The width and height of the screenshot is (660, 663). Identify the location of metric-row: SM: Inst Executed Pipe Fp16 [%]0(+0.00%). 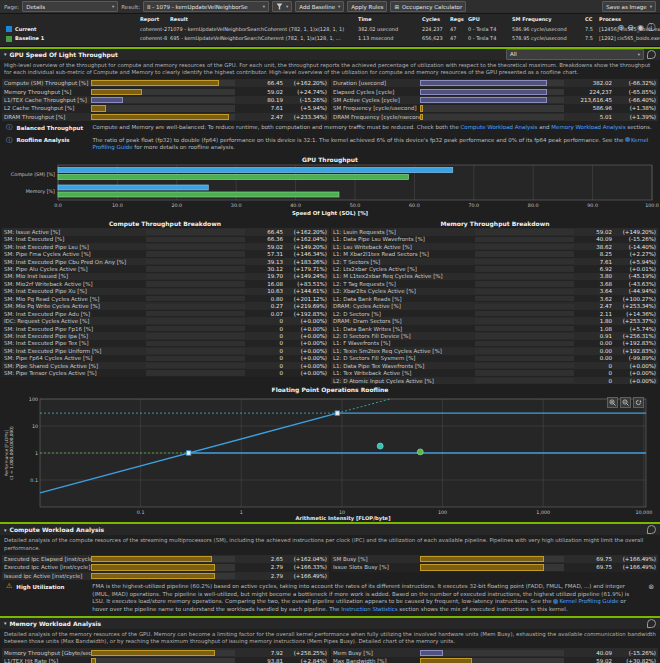
(166, 328).